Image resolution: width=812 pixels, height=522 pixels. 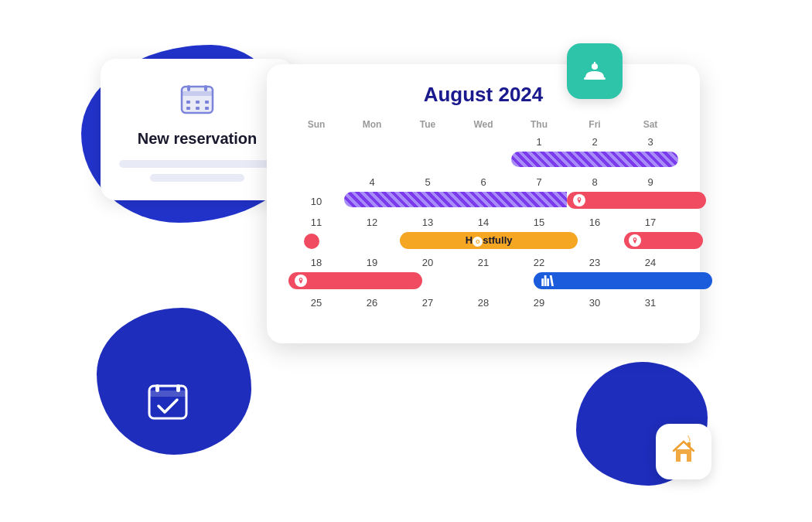 What do you see at coordinates (455, 200) in the screenshot?
I see `purple-bar-week2` at bounding box center [455, 200].